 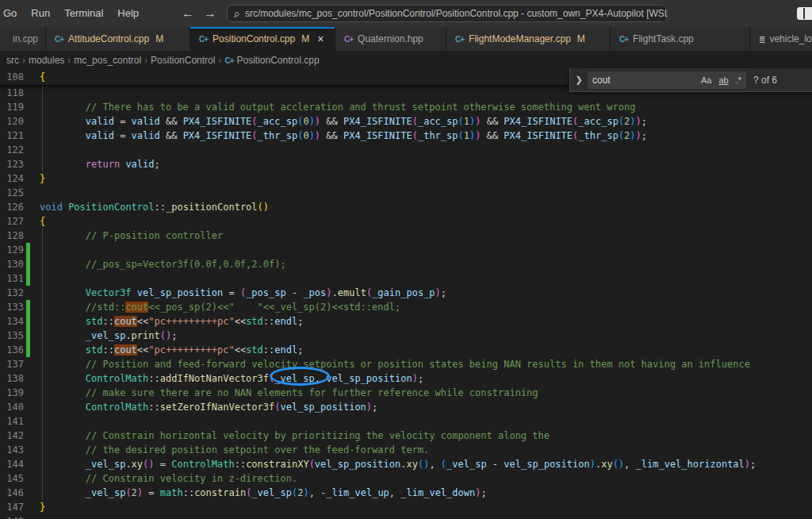 What do you see at coordinates (447, 13) in the screenshot?
I see `command-center-search: ⌕ src/modules/mc_pos_control/PositionCon…` at bounding box center [447, 13].